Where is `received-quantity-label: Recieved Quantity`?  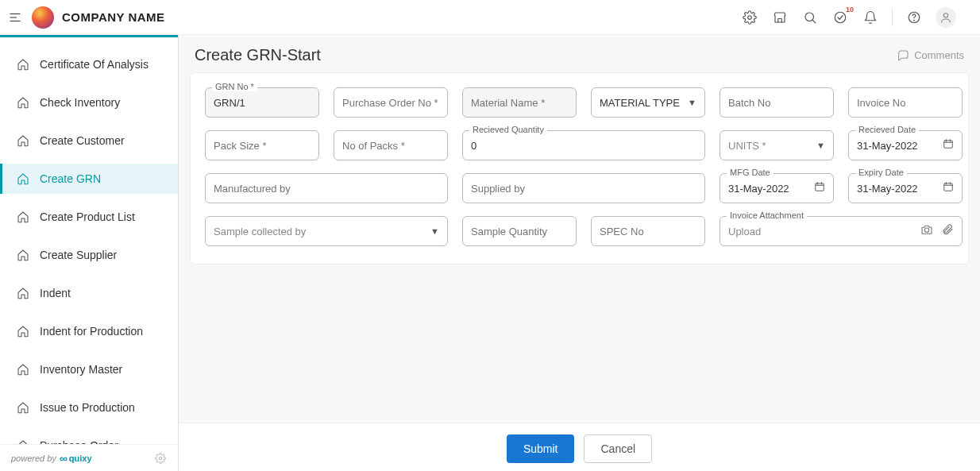 received-quantity-label: Recieved Quantity is located at coordinates (508, 129).